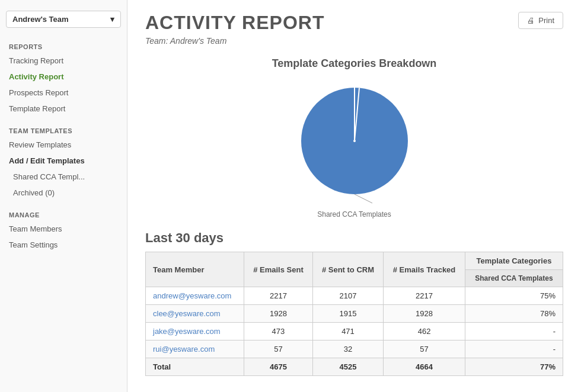 The width and height of the screenshot is (581, 392). What do you see at coordinates (424, 367) in the screenshot?
I see `total-emails-tracked: 4664` at bounding box center [424, 367].